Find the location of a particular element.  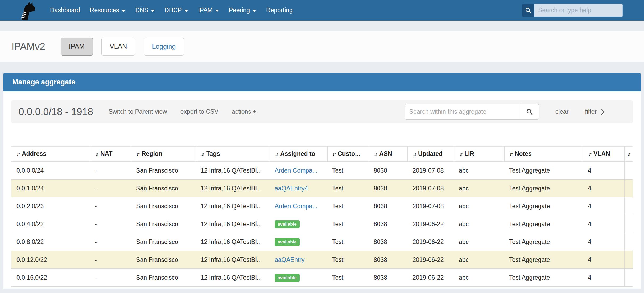

chevron-right-icon is located at coordinates (603, 112).